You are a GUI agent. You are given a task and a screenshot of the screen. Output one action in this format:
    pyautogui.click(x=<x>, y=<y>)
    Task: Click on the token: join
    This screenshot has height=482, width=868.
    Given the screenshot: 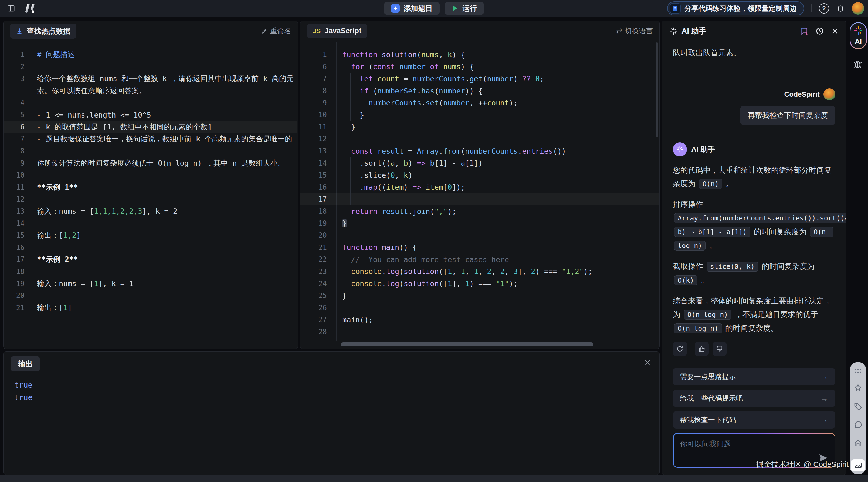 What is the action you would take?
    pyautogui.click(x=421, y=211)
    